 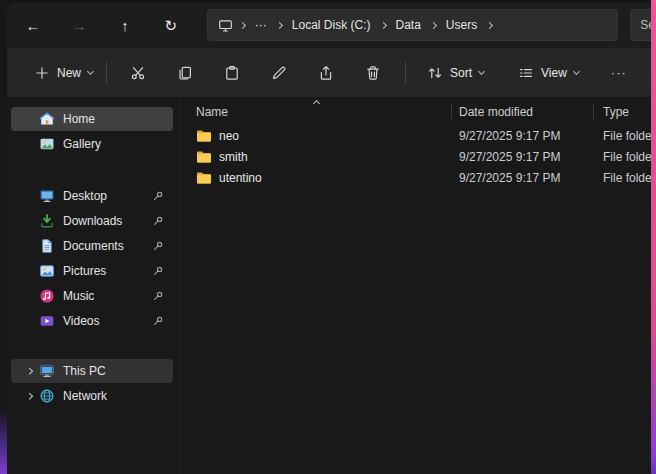 I want to click on file-name: utentino, so click(x=240, y=178).